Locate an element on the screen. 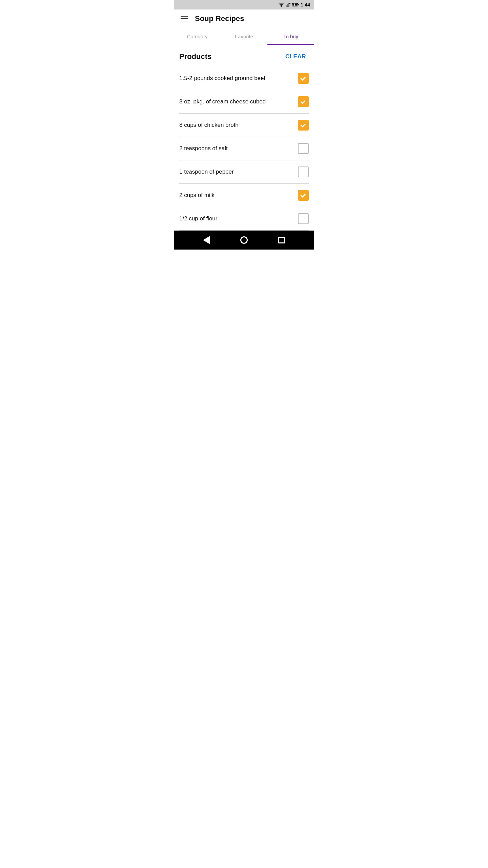 This screenshot has width=488, height=868. menu-button is located at coordinates (184, 19).